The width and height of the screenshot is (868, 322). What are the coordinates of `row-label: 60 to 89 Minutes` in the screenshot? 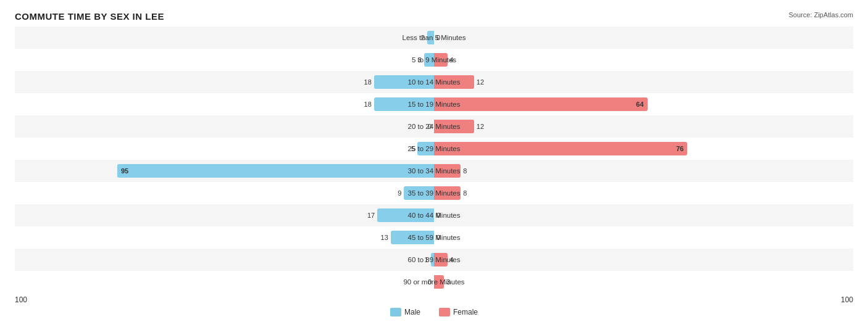 It's located at (433, 260).